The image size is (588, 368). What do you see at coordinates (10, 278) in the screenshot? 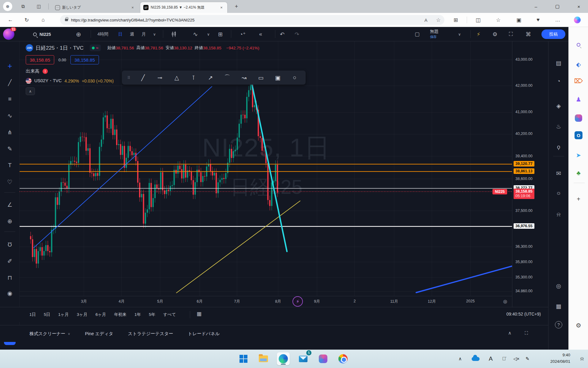
I see `lock-all-icon: ⊓` at bounding box center [10, 278].